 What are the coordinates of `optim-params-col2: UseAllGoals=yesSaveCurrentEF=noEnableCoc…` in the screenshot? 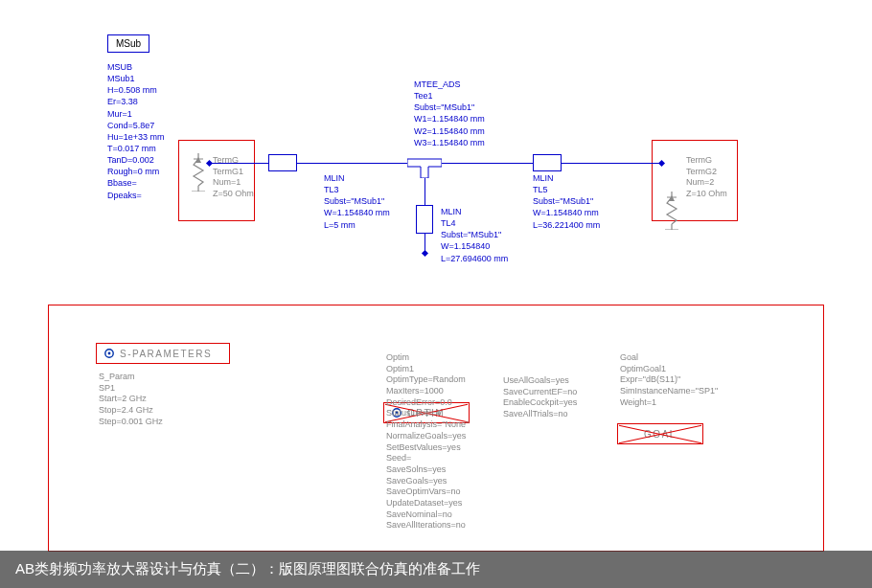 It's located at (540, 398).